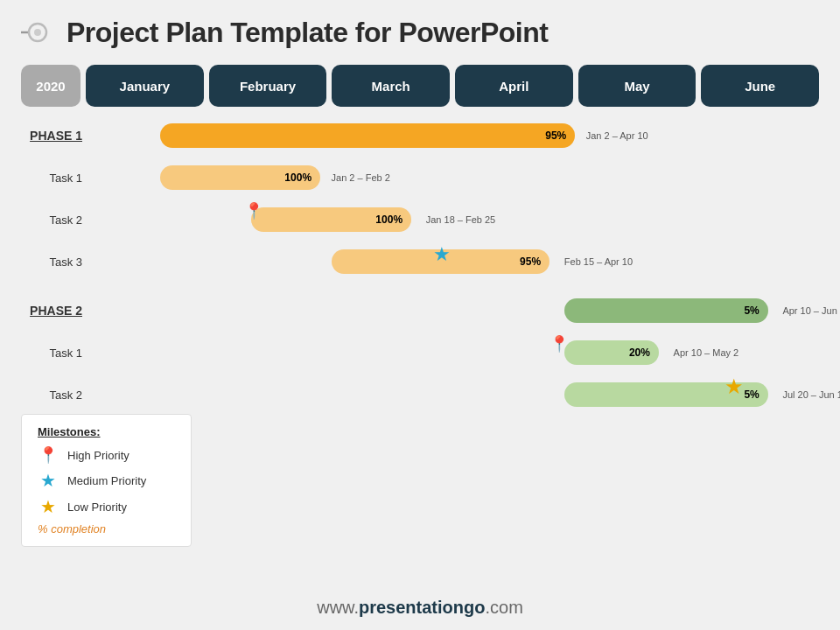 This screenshot has width=840, height=630. I want to click on footer-text-plain: www., so click(338, 607).